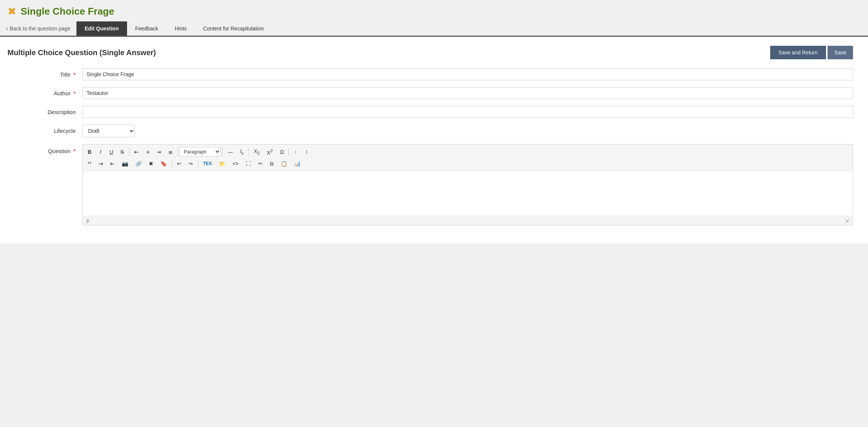  I want to click on tab-content-recapitulation: Content for Recapitulation, so click(233, 29).